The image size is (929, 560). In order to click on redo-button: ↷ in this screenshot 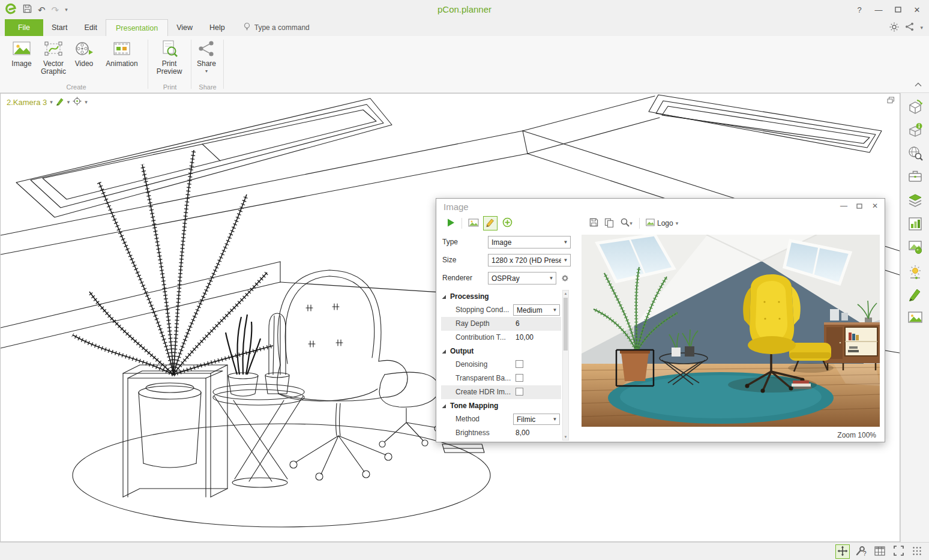, I will do `click(55, 10)`.